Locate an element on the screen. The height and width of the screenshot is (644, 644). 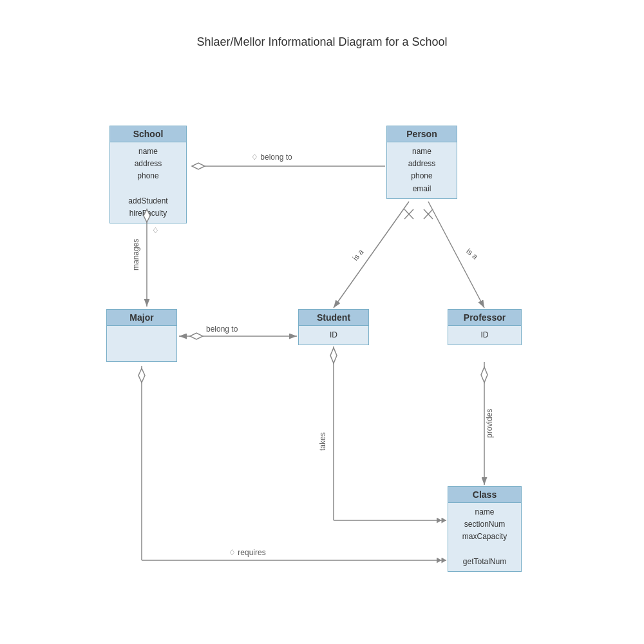
svg-text: ♢ belong to is located at coordinates (272, 157).